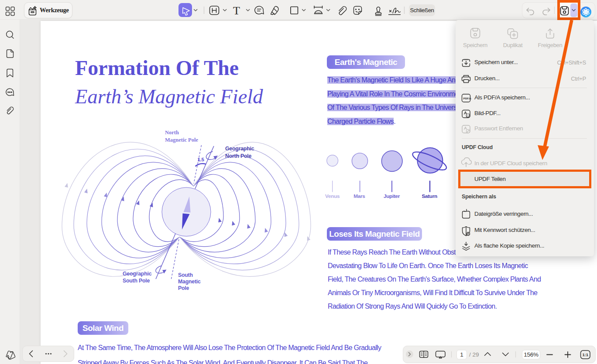 The height and width of the screenshot is (364, 597). What do you see at coordinates (185, 275) in the screenshot?
I see `svg-text: South` at bounding box center [185, 275].